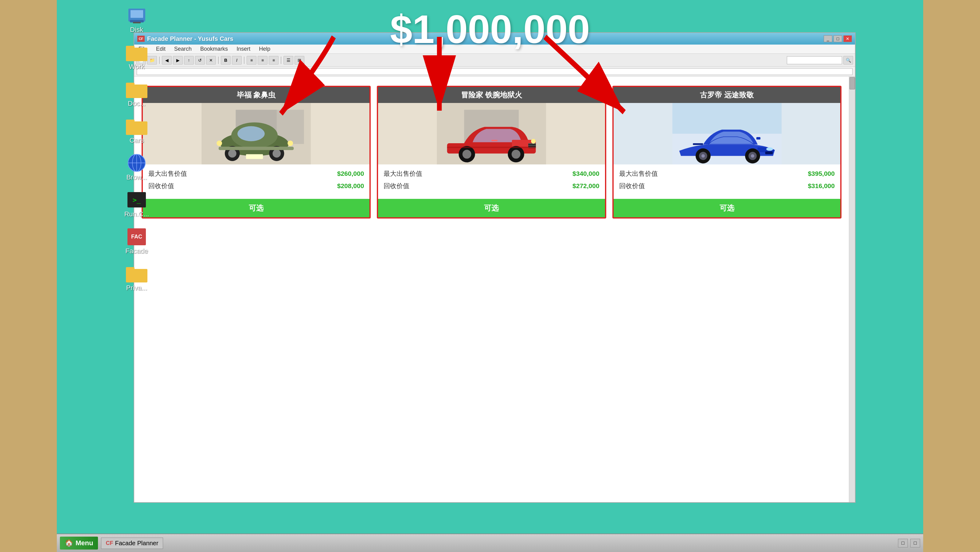 Image resolution: width=980 pixels, height=552 pixels. What do you see at coordinates (828, 39) in the screenshot?
I see `minimize-button: _` at bounding box center [828, 39].